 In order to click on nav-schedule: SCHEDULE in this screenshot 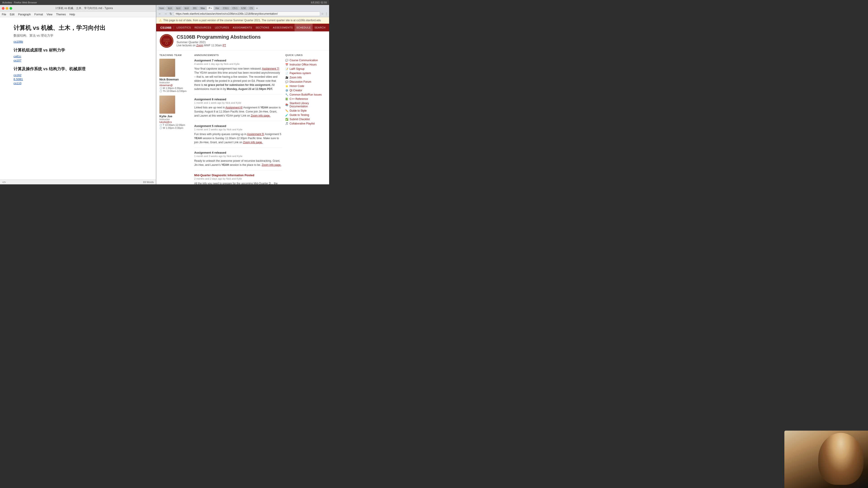, I will do `click(304, 28)`.